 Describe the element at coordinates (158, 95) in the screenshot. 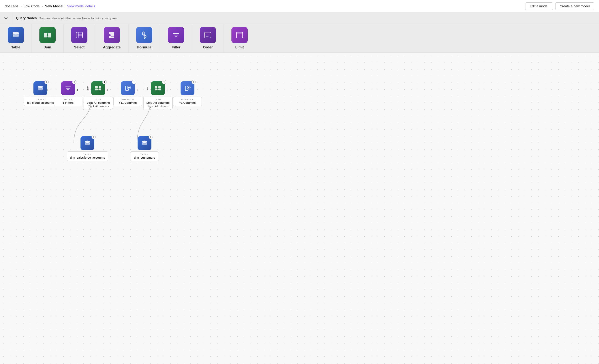

I see `flow-node-n5: LR + JOIN Left: All columns Right: All c…` at that location.